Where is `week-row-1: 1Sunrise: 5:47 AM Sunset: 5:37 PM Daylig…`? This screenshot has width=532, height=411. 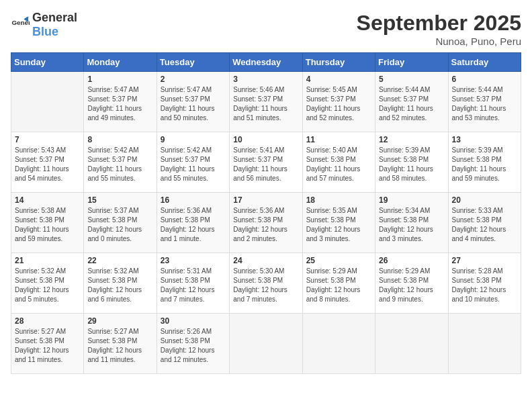
week-row-1: 1Sunrise: 5:47 AM Sunset: 5:37 PM Daylig… is located at coordinates (266, 102).